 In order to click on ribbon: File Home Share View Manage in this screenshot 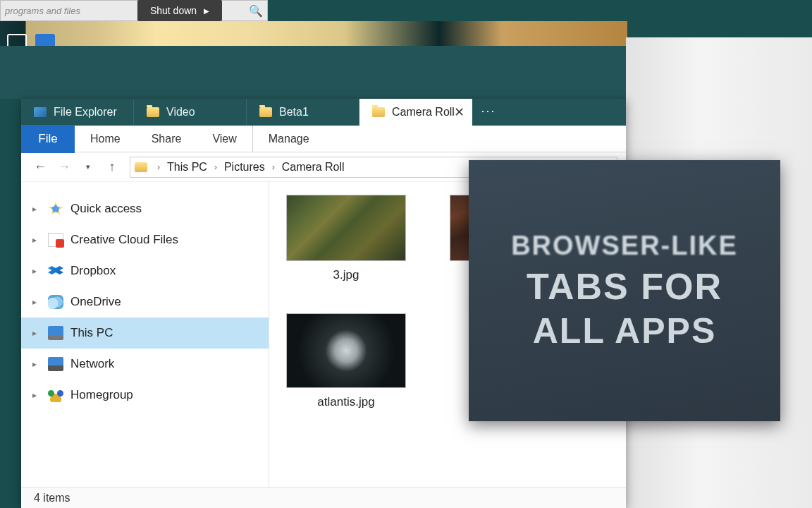, I will do `click(324, 139)`.